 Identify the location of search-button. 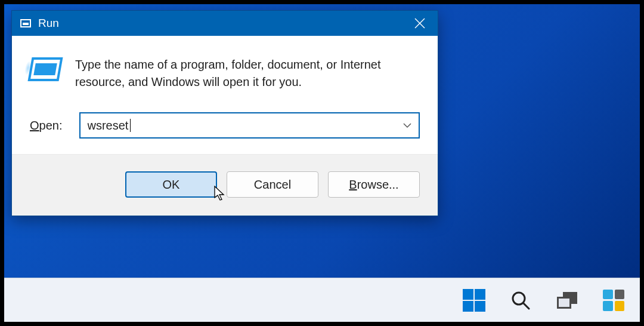
(521, 300).